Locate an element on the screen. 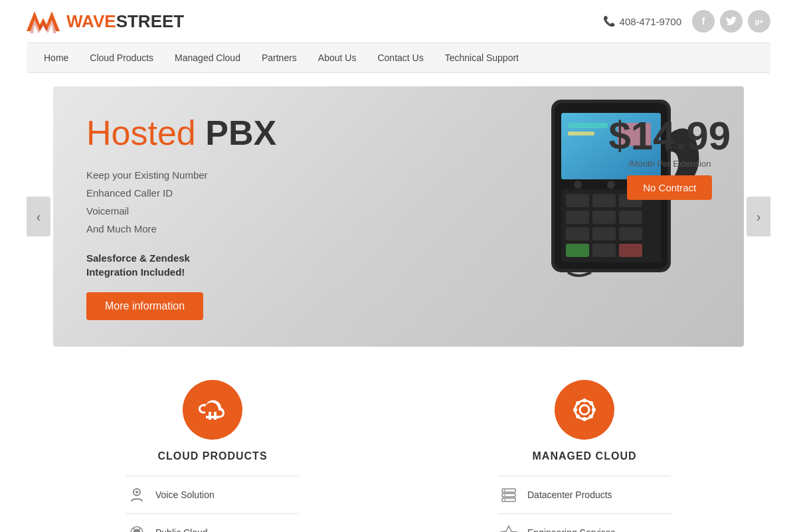 The height and width of the screenshot is (532, 797). datacenter-icon is located at coordinates (509, 495).